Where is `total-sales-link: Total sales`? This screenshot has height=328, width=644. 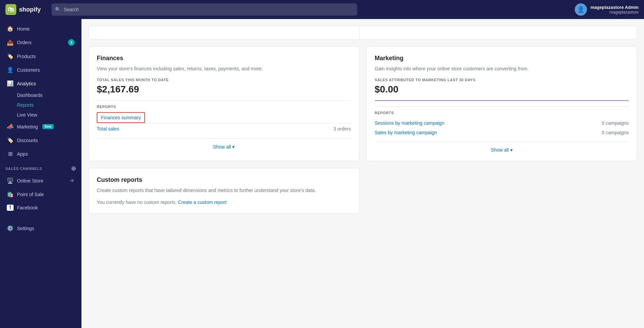
total-sales-link: Total sales is located at coordinates (108, 129).